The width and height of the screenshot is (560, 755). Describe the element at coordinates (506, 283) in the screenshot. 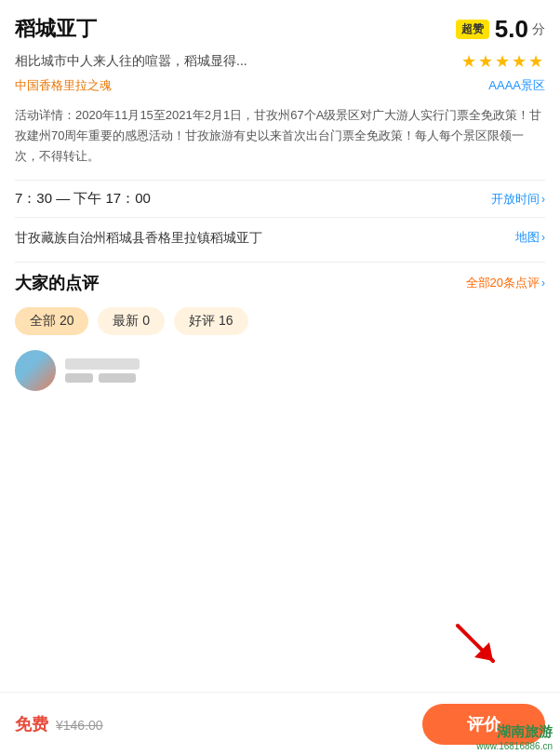

I see `all-reviews-link: 全部20条点评 ›` at that location.